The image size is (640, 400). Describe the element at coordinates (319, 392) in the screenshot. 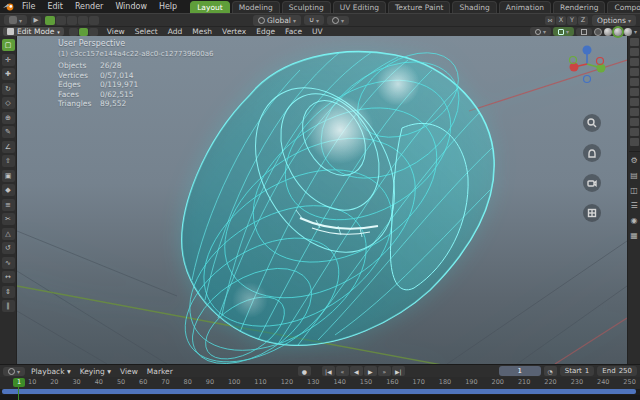

I see `timeline-scrollbar` at that location.